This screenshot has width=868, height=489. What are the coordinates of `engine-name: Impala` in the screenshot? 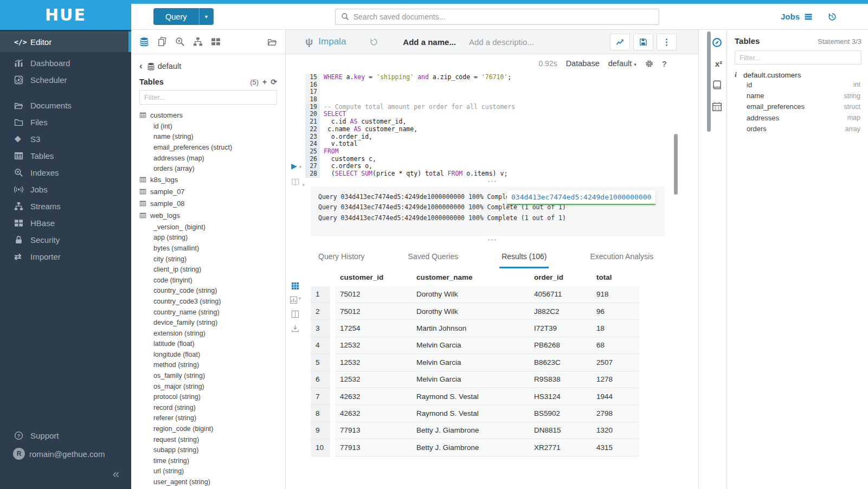 It's located at (332, 42).